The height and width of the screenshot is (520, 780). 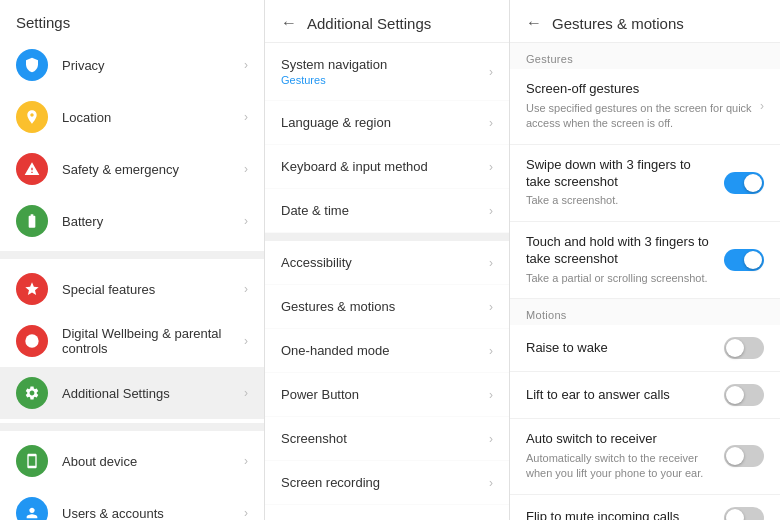 What do you see at coordinates (645, 396) in the screenshot?
I see `right-item-lift-ear: Lift to ear to answer calls` at bounding box center [645, 396].